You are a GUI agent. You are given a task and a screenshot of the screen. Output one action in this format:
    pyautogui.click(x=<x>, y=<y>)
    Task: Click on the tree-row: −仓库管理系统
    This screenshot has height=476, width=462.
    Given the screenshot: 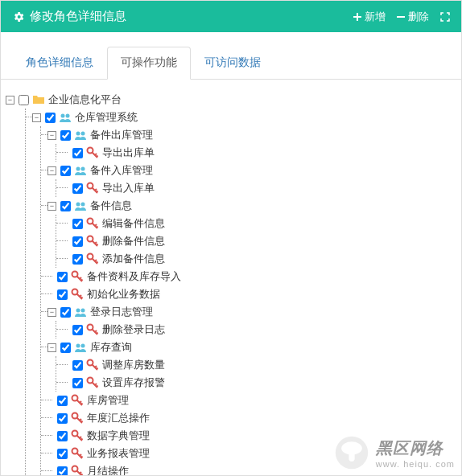 What is the action you would take?
    pyautogui.click(x=238, y=117)
    